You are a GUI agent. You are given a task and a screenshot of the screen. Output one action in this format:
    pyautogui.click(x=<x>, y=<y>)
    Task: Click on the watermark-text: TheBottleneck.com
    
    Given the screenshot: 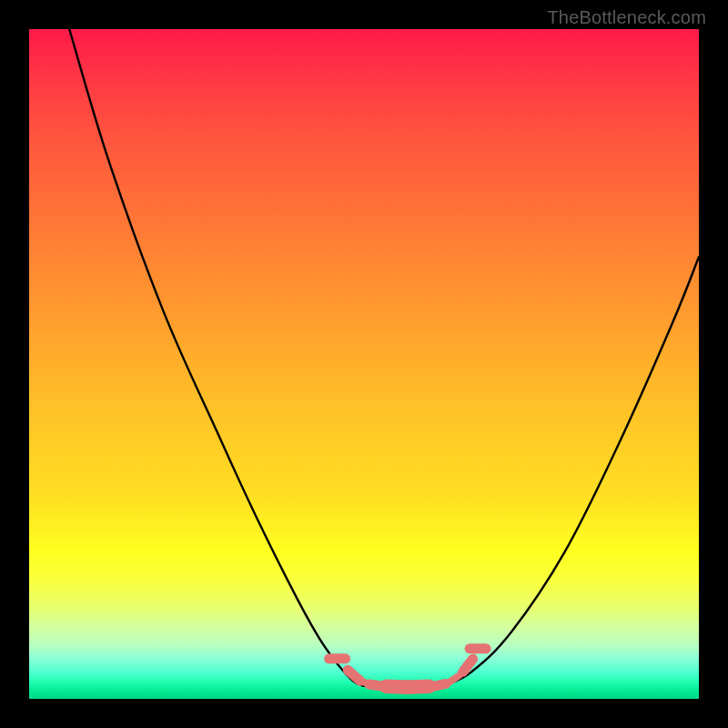 What is the action you would take?
    pyautogui.click(x=626, y=18)
    